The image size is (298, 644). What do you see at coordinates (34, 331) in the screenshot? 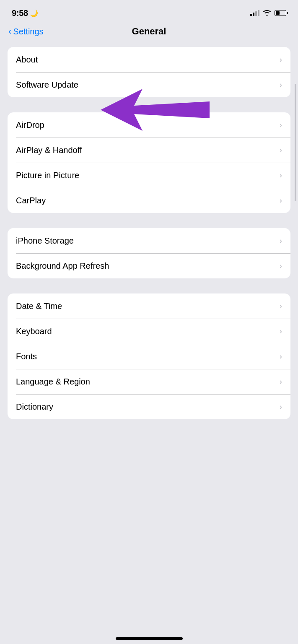
I see `keyboard-label: Keyboard` at bounding box center [34, 331].